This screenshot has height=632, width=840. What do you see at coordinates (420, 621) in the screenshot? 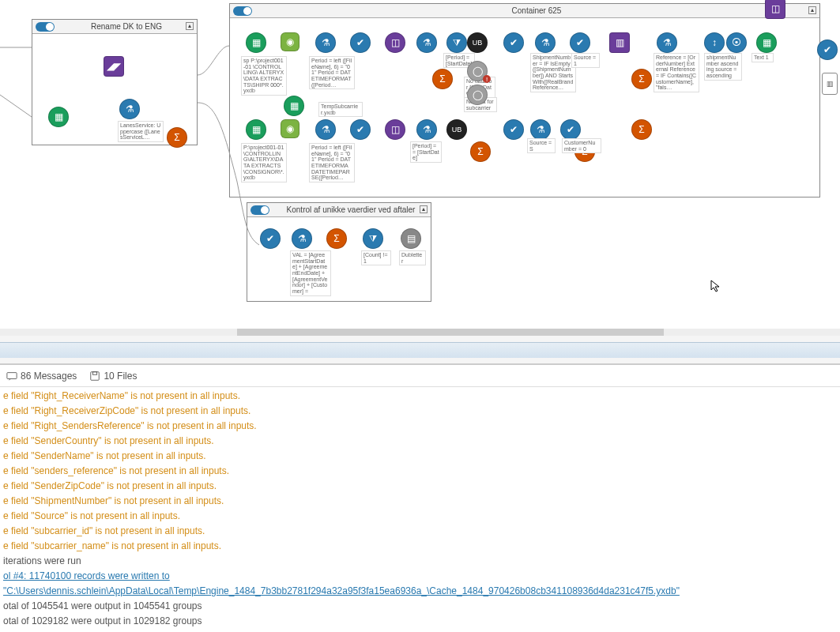
I see `message-line: otal of 1029182 were output in 1029182 g…` at bounding box center [420, 621].